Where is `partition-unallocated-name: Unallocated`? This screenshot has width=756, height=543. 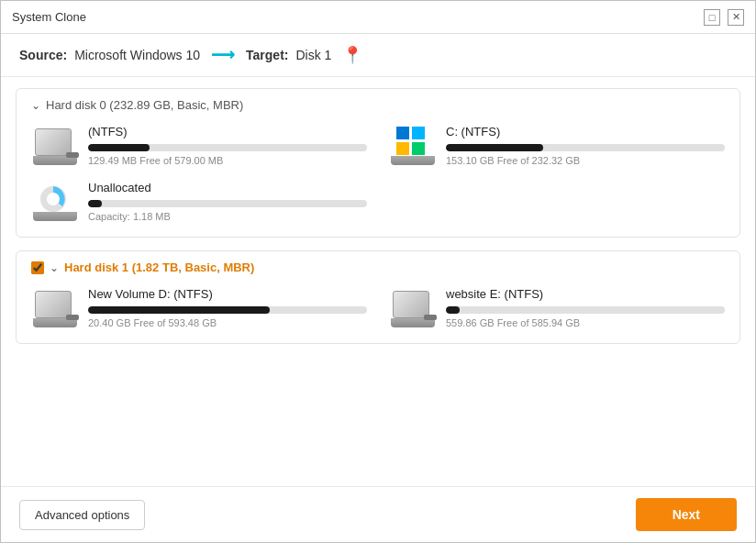 partition-unallocated-name: Unallocated is located at coordinates (228, 187).